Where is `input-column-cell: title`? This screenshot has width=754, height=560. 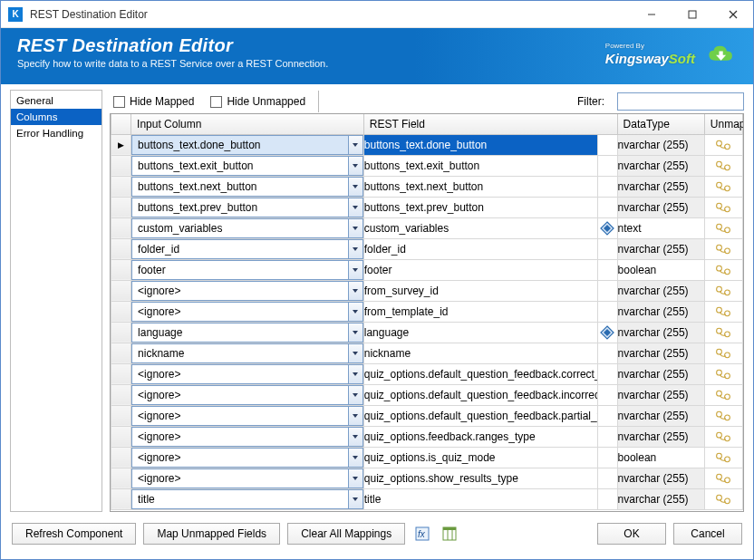 input-column-cell: title is located at coordinates (248, 498).